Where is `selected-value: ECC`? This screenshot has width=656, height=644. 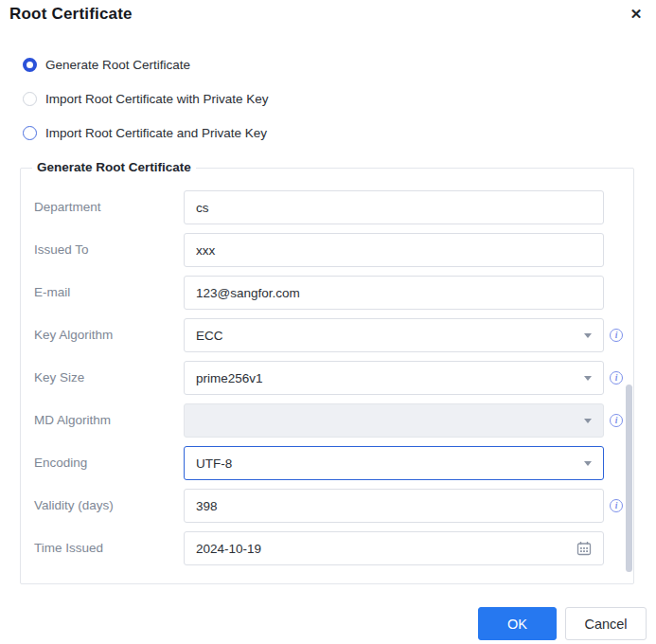
selected-value: ECC is located at coordinates (386, 335).